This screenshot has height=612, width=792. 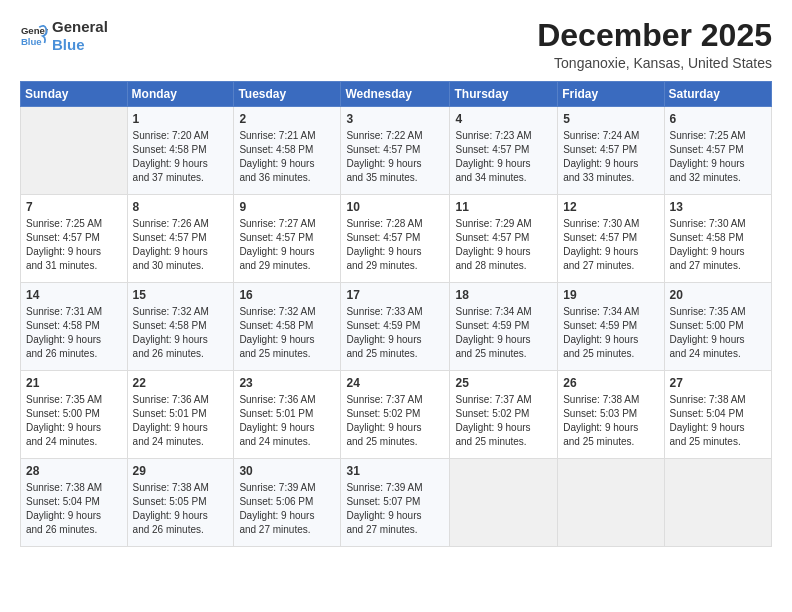 I want to click on day-number: 21, so click(x=74, y=383).